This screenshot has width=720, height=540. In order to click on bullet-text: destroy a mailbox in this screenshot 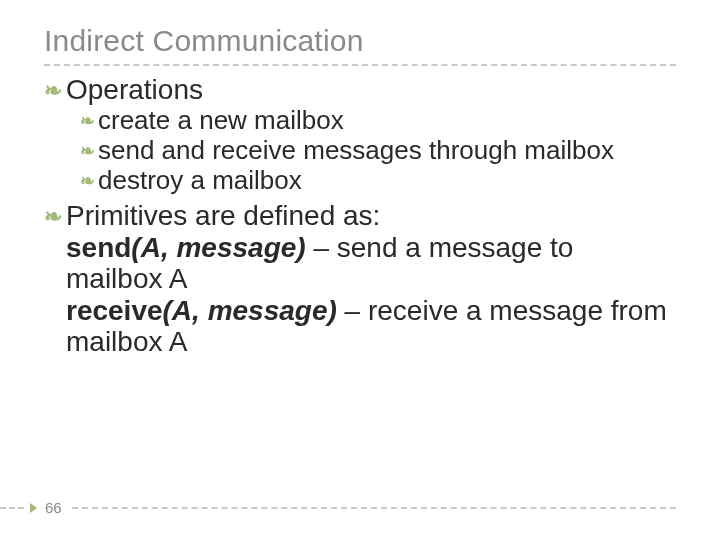, I will do `click(200, 181)`.